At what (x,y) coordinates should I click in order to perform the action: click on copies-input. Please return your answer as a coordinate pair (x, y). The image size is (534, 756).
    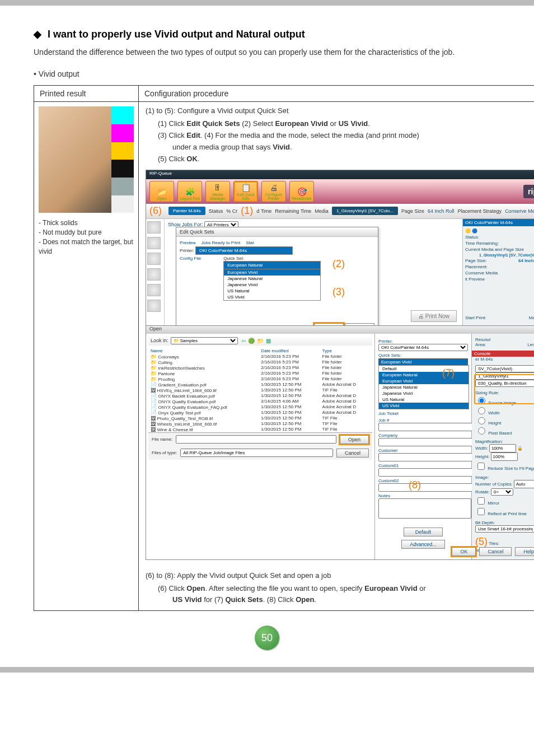
    Looking at the image, I should click on (524, 484).